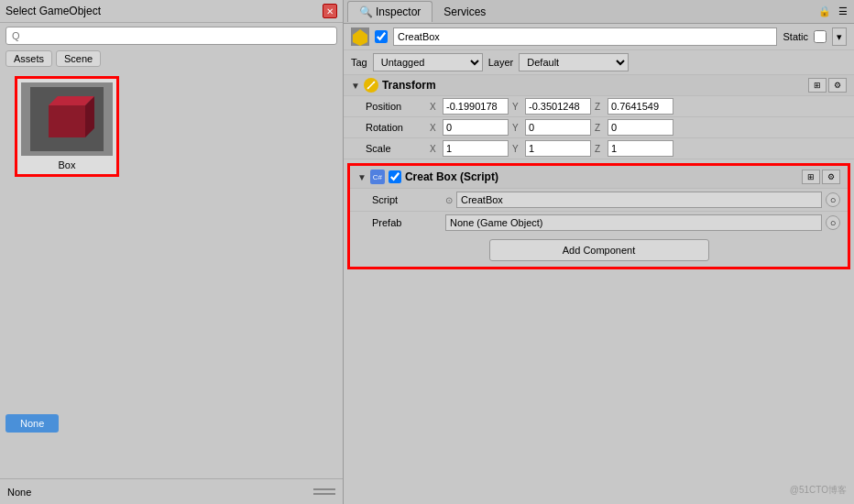 The image size is (854, 504). What do you see at coordinates (601, 177) in the screenshot?
I see `script-title: Creat Box (Script)` at bounding box center [601, 177].